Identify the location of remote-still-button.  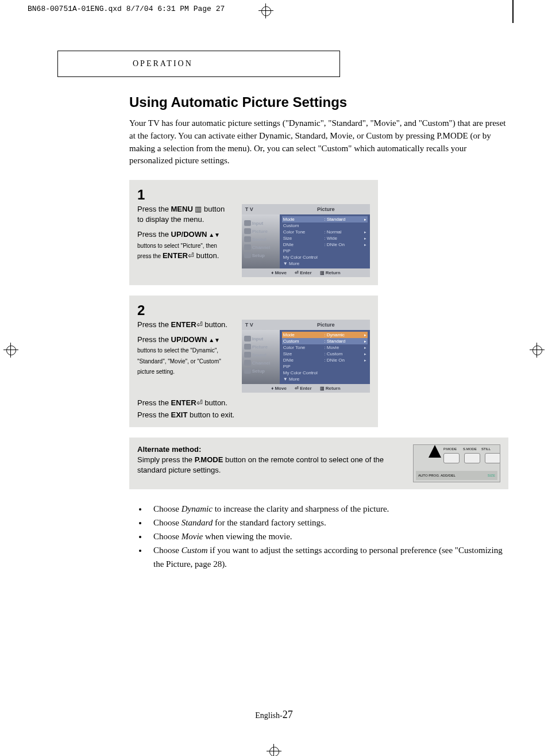
(493, 458).